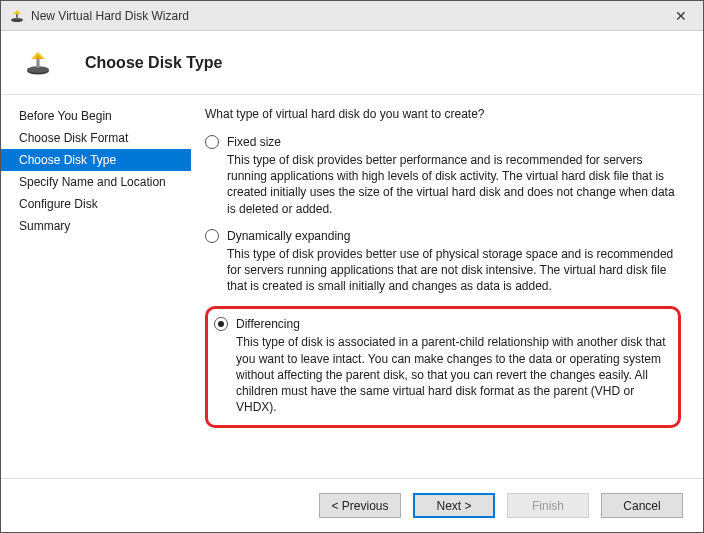 Image resolution: width=704 pixels, height=533 pixels. I want to click on option-label-dynamic: Dynamically expanding, so click(288, 236).